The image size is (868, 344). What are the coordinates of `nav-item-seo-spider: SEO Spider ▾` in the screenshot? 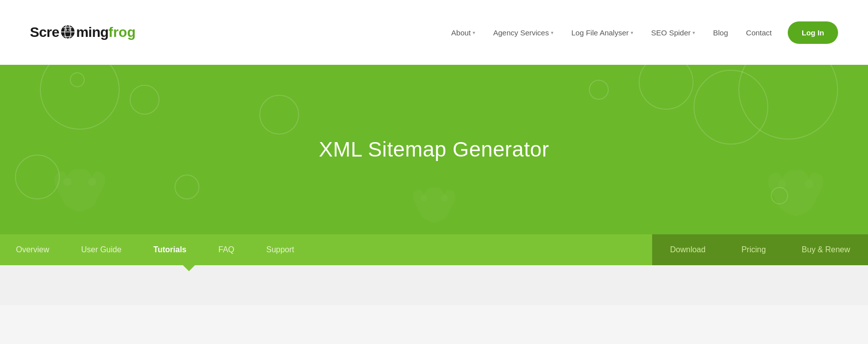 It's located at (673, 33).